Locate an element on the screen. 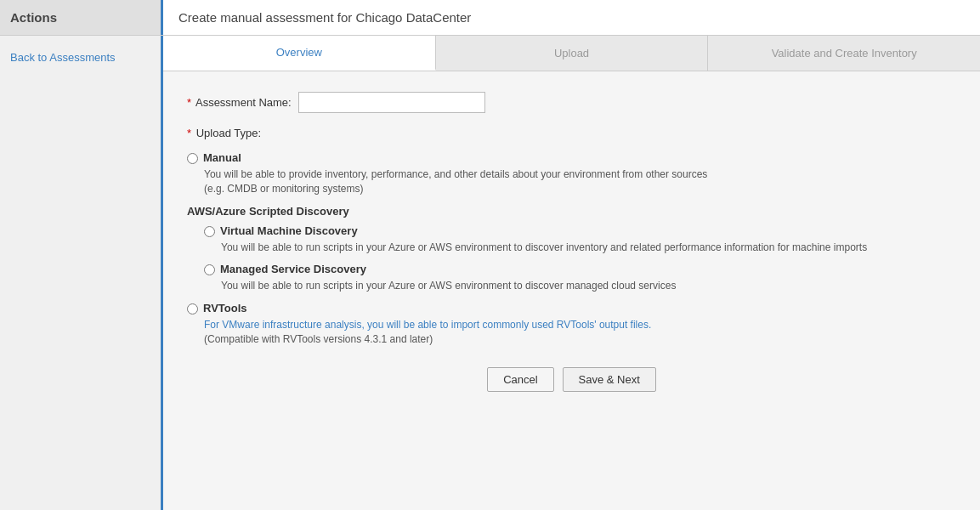  tab-validate: Validate and Create Inventory is located at coordinates (844, 53).